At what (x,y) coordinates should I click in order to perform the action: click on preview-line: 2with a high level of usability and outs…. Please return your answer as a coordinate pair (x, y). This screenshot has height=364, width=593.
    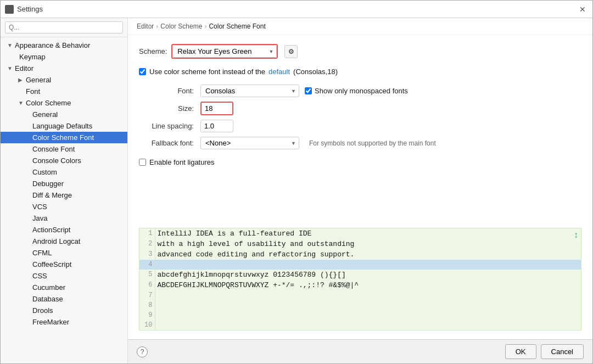
    Looking at the image, I should click on (360, 244).